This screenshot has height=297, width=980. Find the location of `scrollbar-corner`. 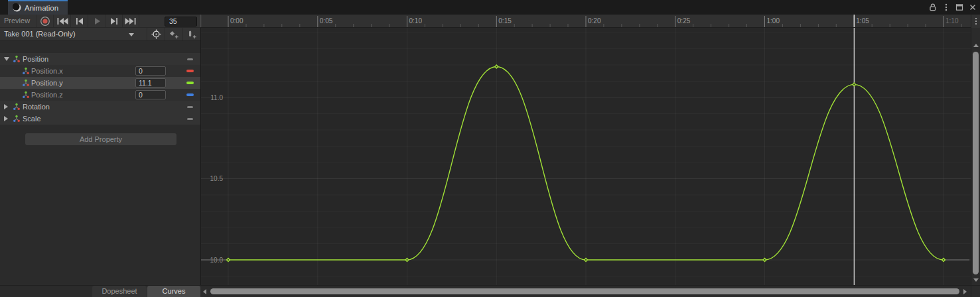

scrollbar-corner is located at coordinates (975, 292).